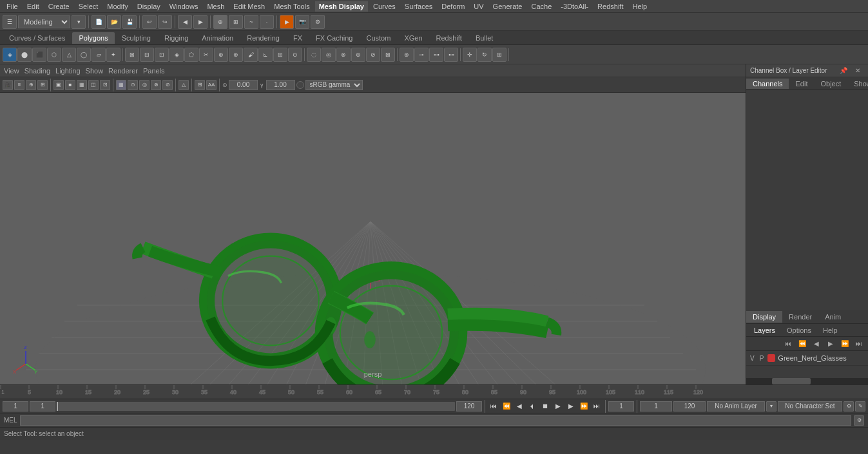 The image size is (868, 454). I want to click on snap-point-btn: ·, so click(267, 22).